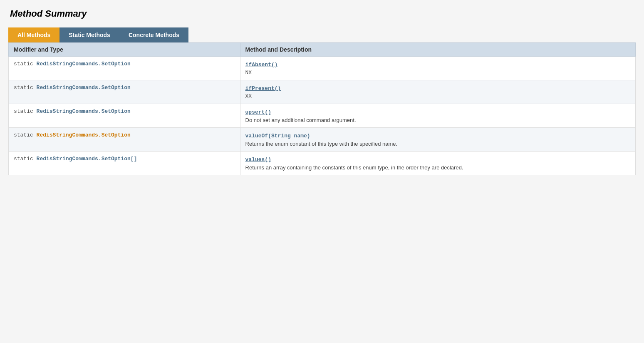  I want to click on table-row: static RedisStringCommands.SetOption[]va…, so click(322, 163).